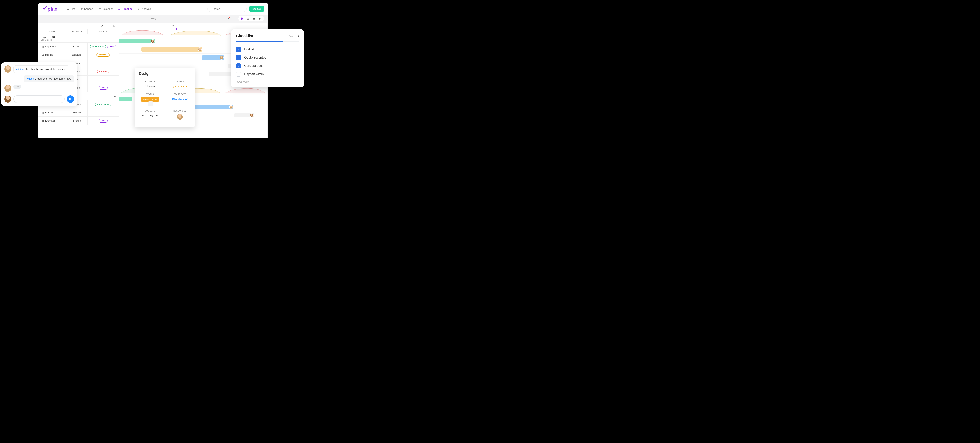 Image resolution: width=980 pixels, height=443 pixels. I want to click on task-name: Design, so click(49, 55).